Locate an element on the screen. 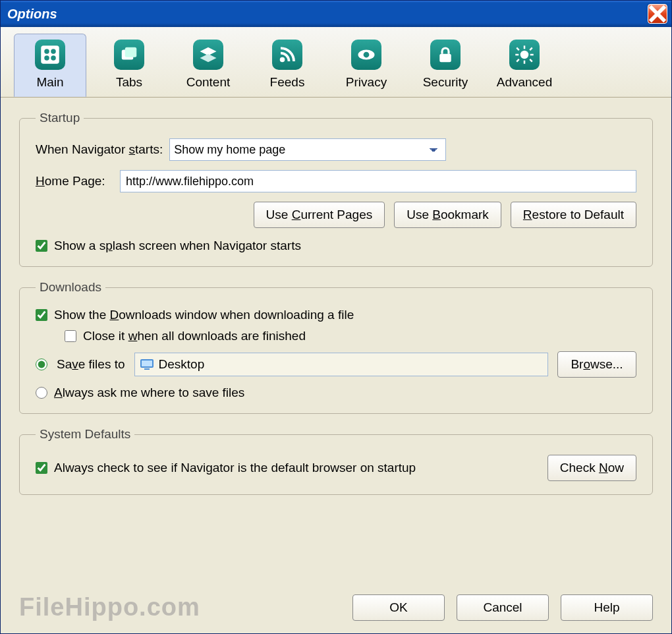  dialog-footer: FileHippo.com OK Cancel Help is located at coordinates (336, 612).